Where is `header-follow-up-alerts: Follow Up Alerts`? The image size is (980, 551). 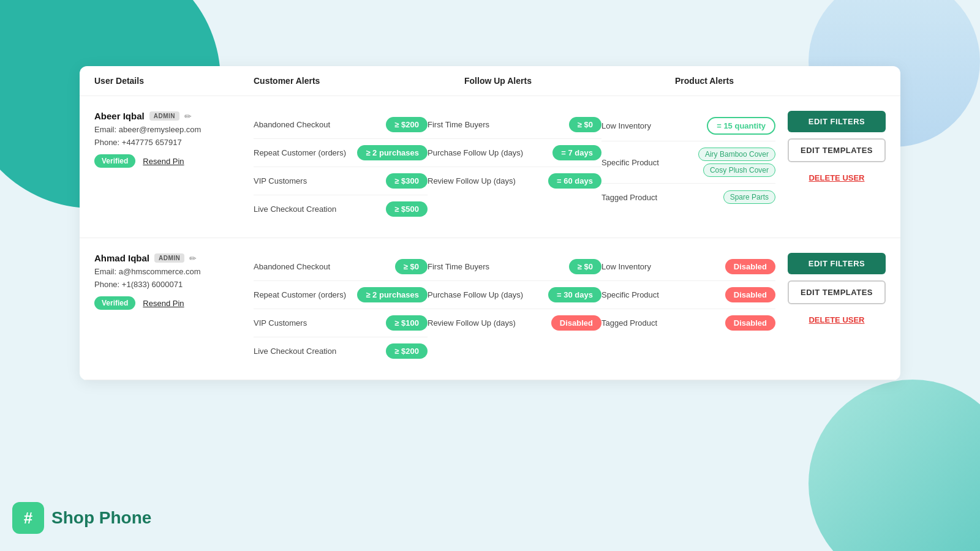
header-follow-up-alerts: Follow Up Alerts is located at coordinates (570, 81).